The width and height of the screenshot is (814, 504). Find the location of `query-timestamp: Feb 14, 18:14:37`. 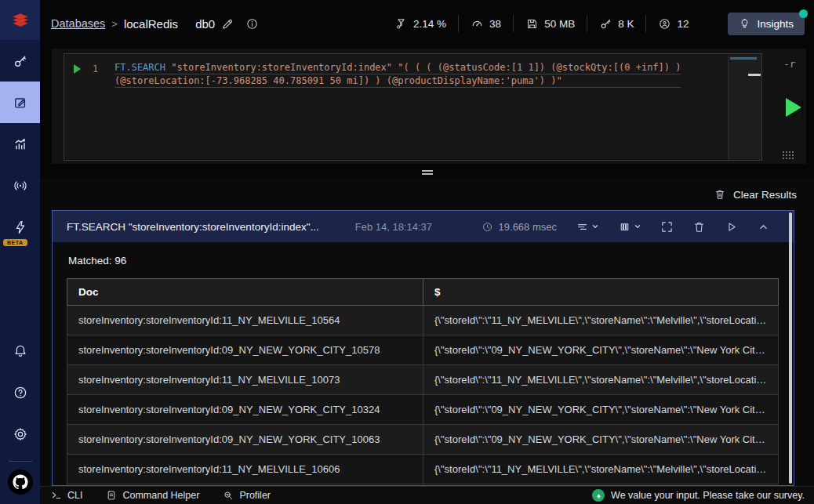

query-timestamp: Feb 14, 18:14:37 is located at coordinates (394, 227).